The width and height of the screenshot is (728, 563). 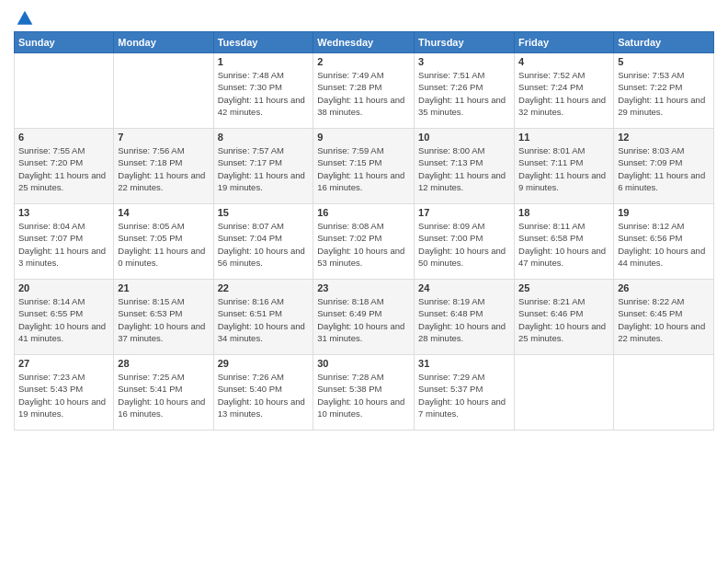 What do you see at coordinates (465, 242) in the screenshot?
I see `calendar-cell: 17Sunrise: 8:09 AM Sunset: 7:00 PM Dayli…` at bounding box center [465, 242].